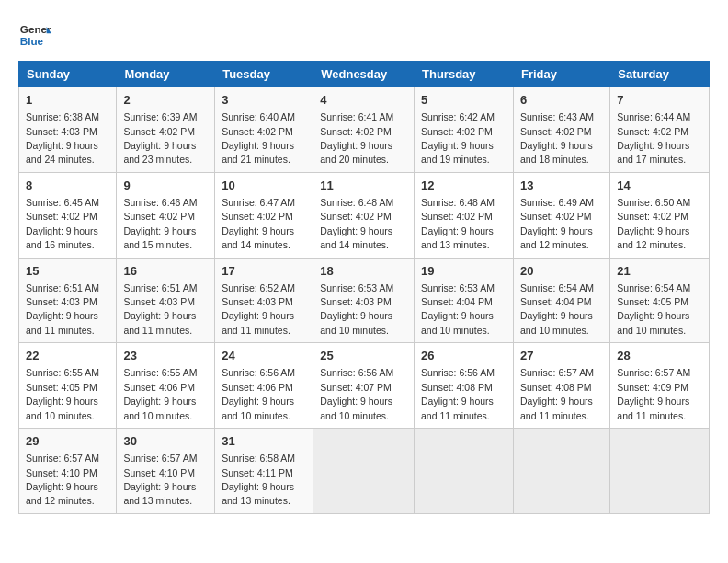  Describe the element at coordinates (165, 356) in the screenshot. I see `day-number: 23` at that location.